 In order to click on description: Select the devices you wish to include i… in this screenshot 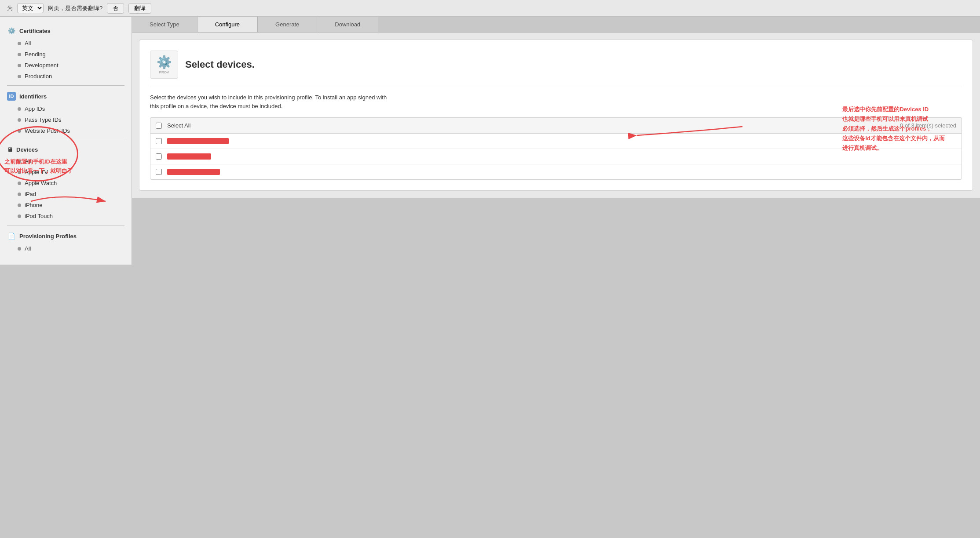, I will do `click(556, 102)`.